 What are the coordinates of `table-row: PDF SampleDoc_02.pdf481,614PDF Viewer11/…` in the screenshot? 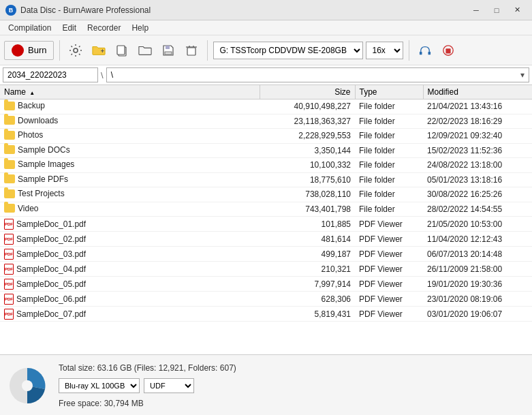 It's located at (266, 239).